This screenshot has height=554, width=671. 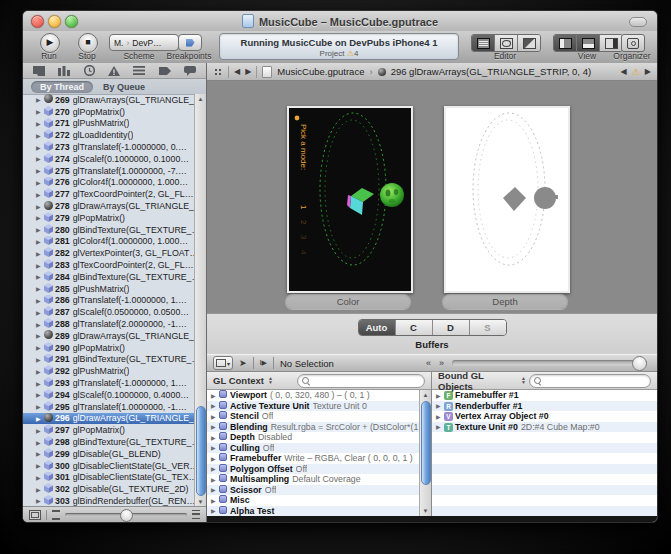 I want to click on call-row-298: ▶298glBindTexture(GL_TEXTURE_…, so click(x=114, y=442).